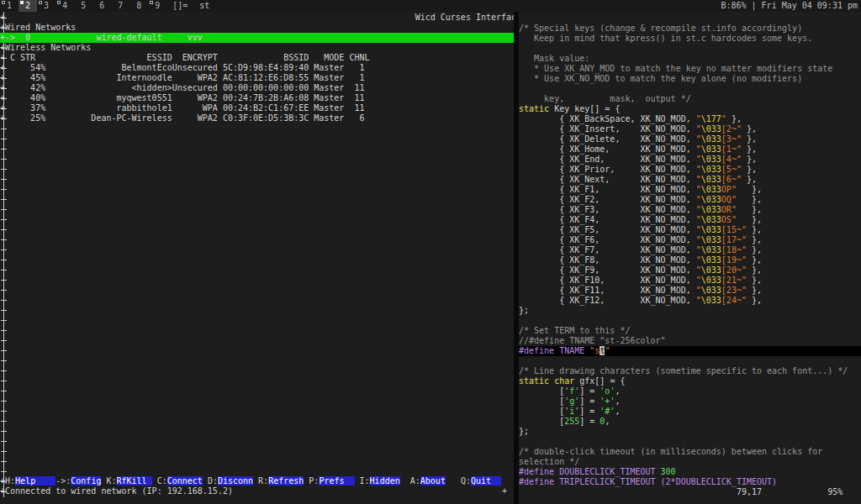 This screenshot has width=861, height=504. I want to click on code-token: { XK_Delete, XK_NO_MOD,, so click(607, 139).